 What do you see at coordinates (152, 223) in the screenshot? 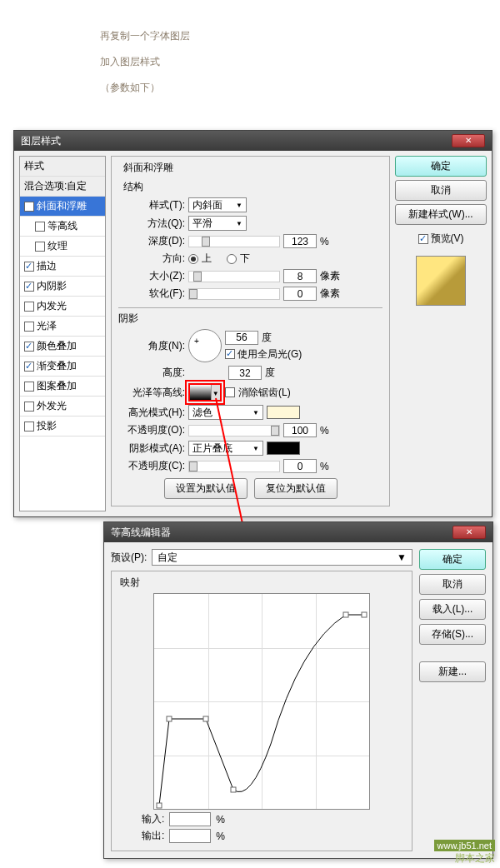
I see `method-label: 方法(Q):` at bounding box center [152, 223].